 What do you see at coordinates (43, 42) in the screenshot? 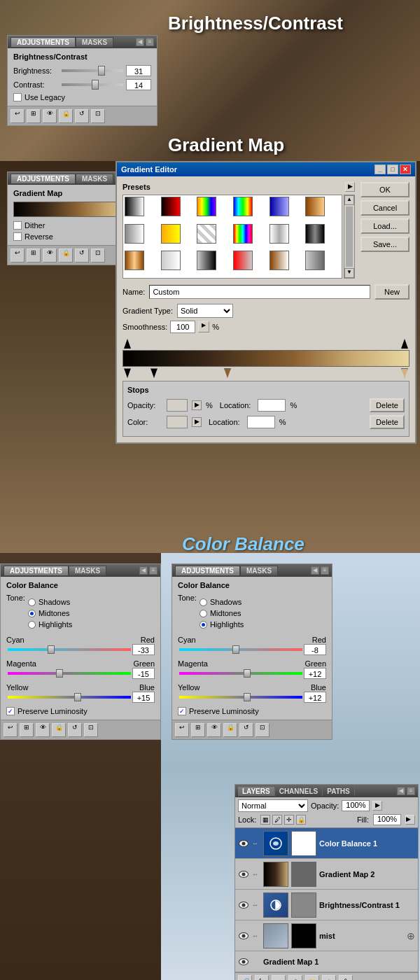
I see `bc-adjustments-tab: ADJUSTMENTS` at bounding box center [43, 42].